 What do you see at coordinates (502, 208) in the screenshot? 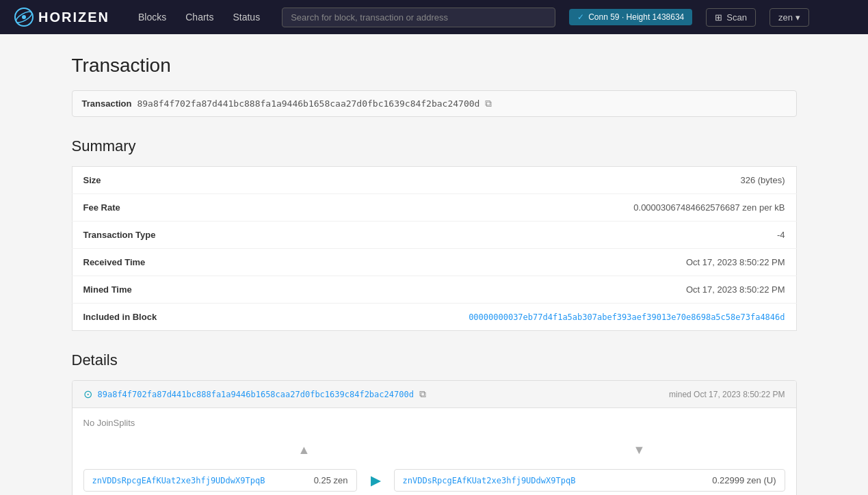
I see `summary-value-feerate: 0.00003067484662576687 zen per kB` at bounding box center [502, 208].